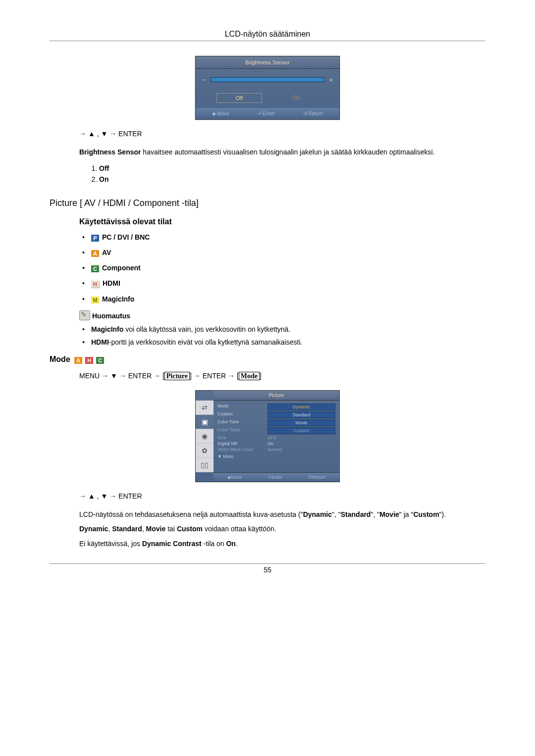  I want to click on plus-icon: +, so click(331, 80).